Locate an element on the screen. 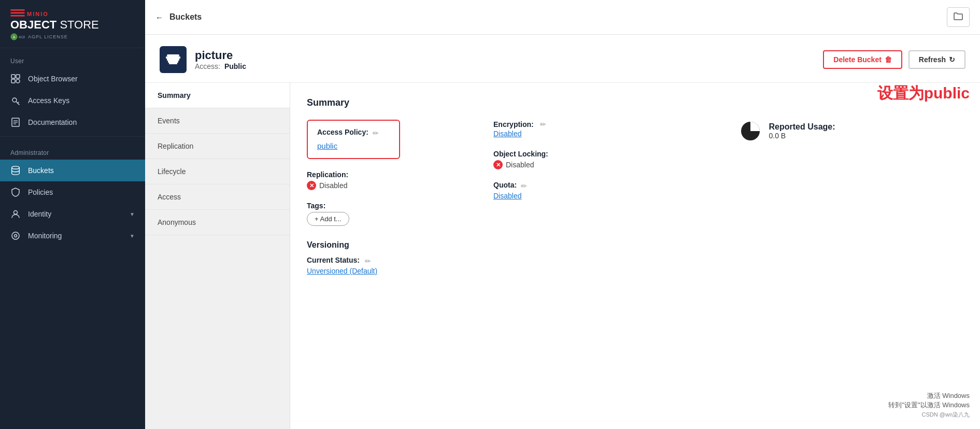 This screenshot has height=429, width=980. monitoring-chevron-icon: ▼ is located at coordinates (132, 236).